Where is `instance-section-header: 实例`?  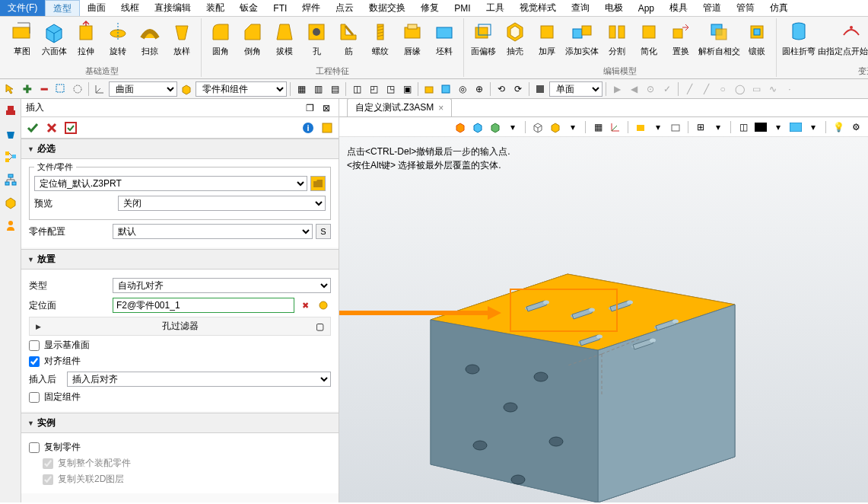
instance-section-header: 实例 is located at coordinates (180, 423).